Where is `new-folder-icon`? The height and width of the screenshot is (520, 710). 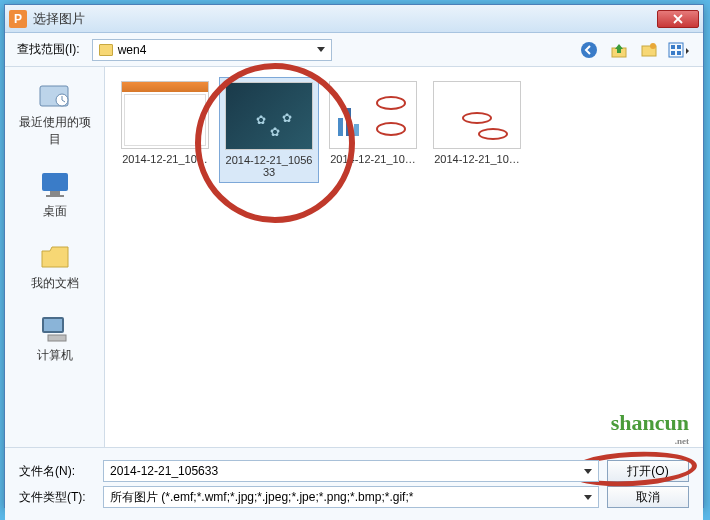
new-folder-icon is located at coordinates (649, 50).